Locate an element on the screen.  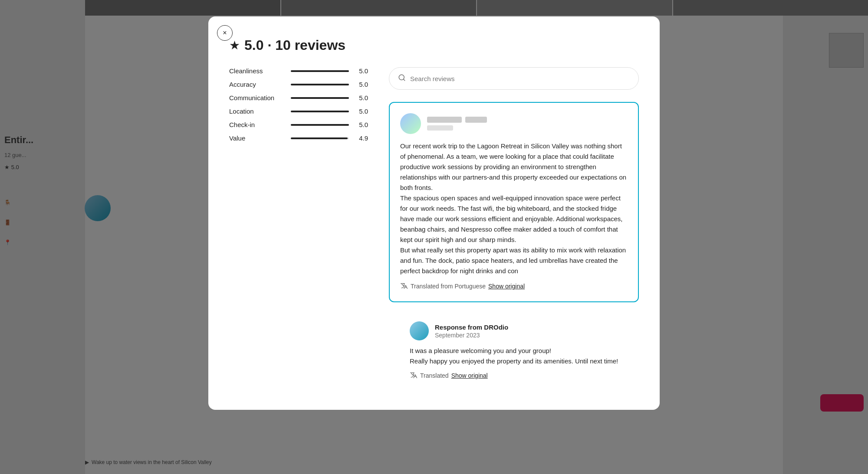
review-card: Our recent work trip to the Lagoon Retre… is located at coordinates (514, 202).